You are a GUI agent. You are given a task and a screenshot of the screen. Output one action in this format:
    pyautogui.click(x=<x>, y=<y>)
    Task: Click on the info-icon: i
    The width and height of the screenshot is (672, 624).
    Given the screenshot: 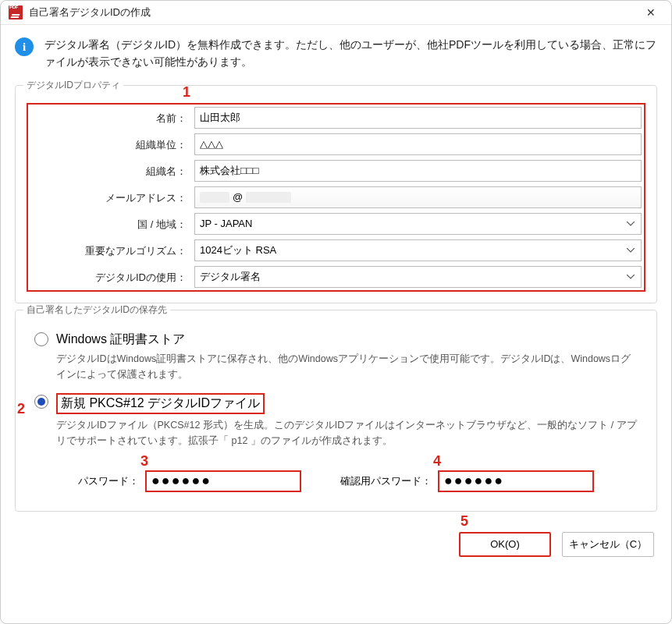 What is the action you would take?
    pyautogui.click(x=24, y=47)
    